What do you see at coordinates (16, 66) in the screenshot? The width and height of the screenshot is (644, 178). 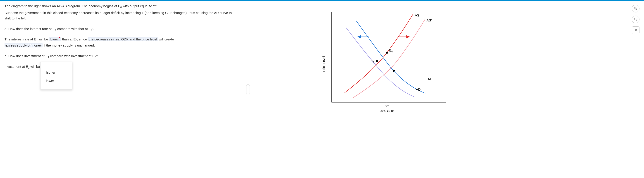 I see `text: Investment at E` at bounding box center [16, 66].